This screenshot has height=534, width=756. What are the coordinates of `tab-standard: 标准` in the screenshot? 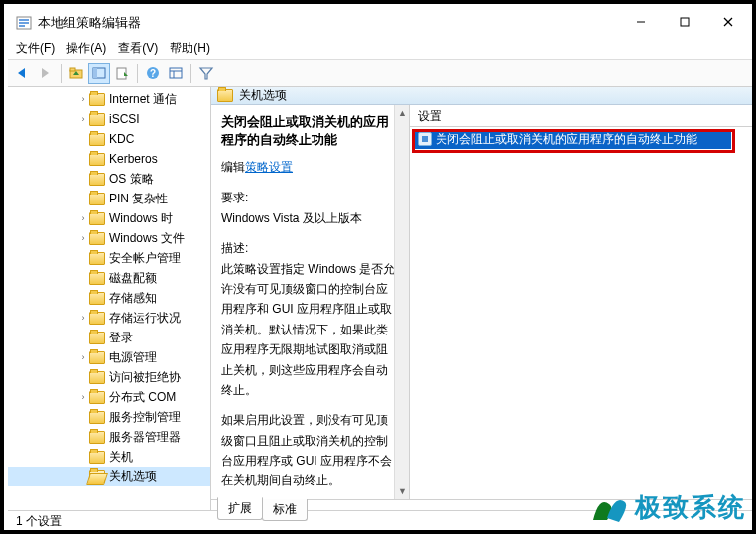 It's located at (285, 510).